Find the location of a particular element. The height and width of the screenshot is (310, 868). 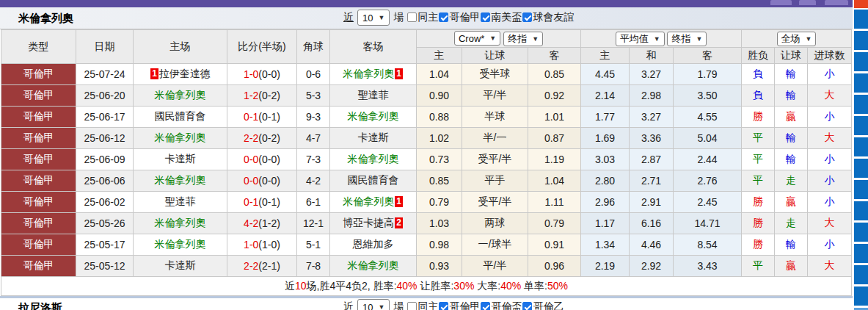

avg-home-cell: 2.19 is located at coordinates (605, 266).